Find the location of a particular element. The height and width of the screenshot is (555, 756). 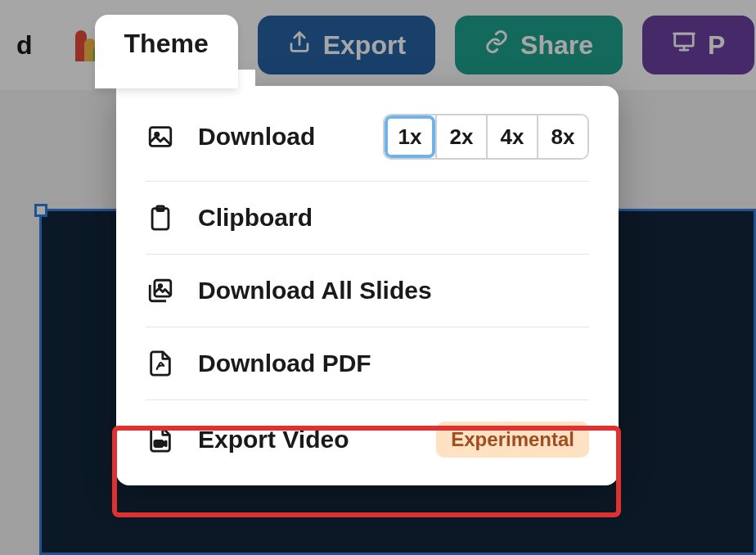

menu-item-download-pdf: Download PDF is located at coordinates (367, 363).